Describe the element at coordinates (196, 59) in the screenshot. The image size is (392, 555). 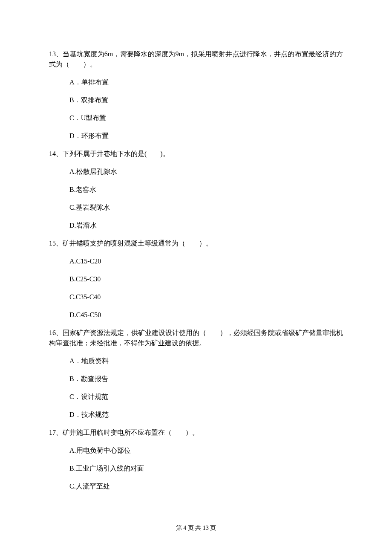
I see `question-stem: 13、当基坑宽度为6m，需要降水的深度为9m，拟采用喷射井点进行降水，井点的布置…` at that location.